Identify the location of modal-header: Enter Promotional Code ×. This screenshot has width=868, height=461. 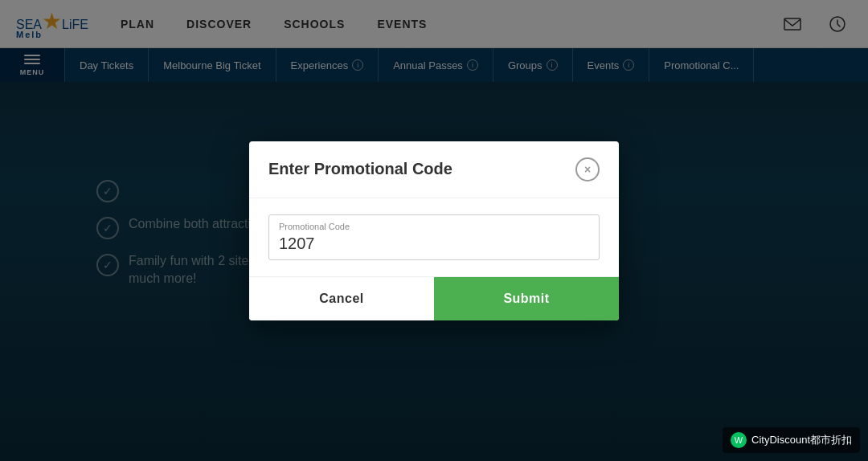
(434, 170).